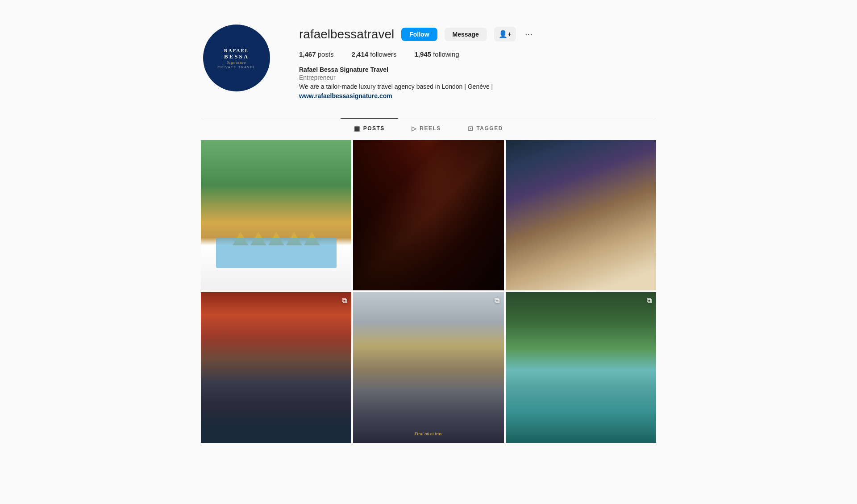 This screenshot has height=504, width=857. What do you see at coordinates (528, 34) in the screenshot?
I see `more-icon: ···` at bounding box center [528, 34].